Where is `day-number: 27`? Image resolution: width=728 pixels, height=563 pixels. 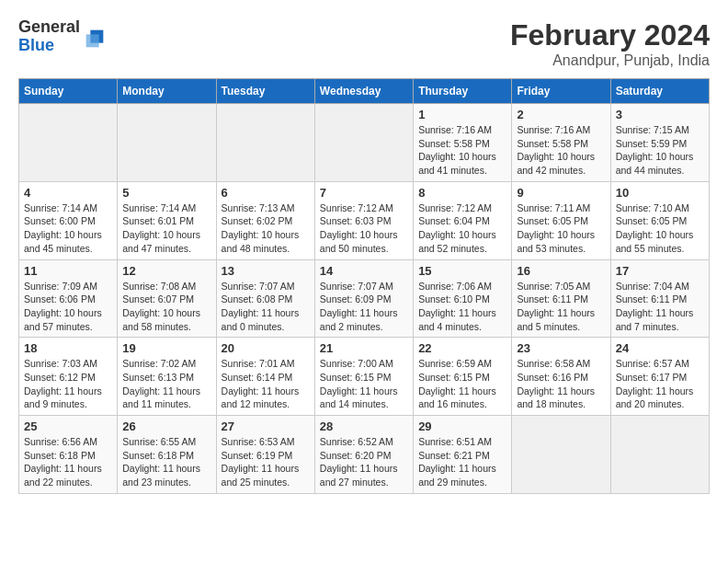
day-number: 27 is located at coordinates (266, 427).